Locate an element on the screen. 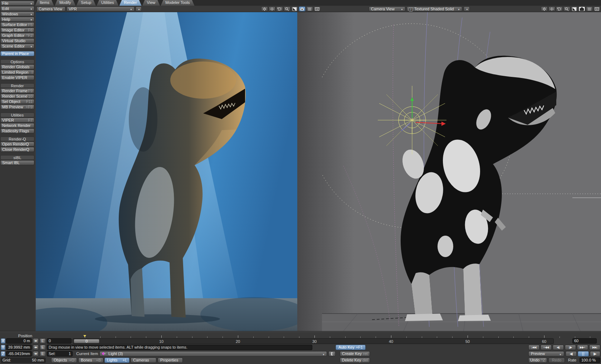  current-item-select: Light (3) ▼ is located at coordinates (213, 354).